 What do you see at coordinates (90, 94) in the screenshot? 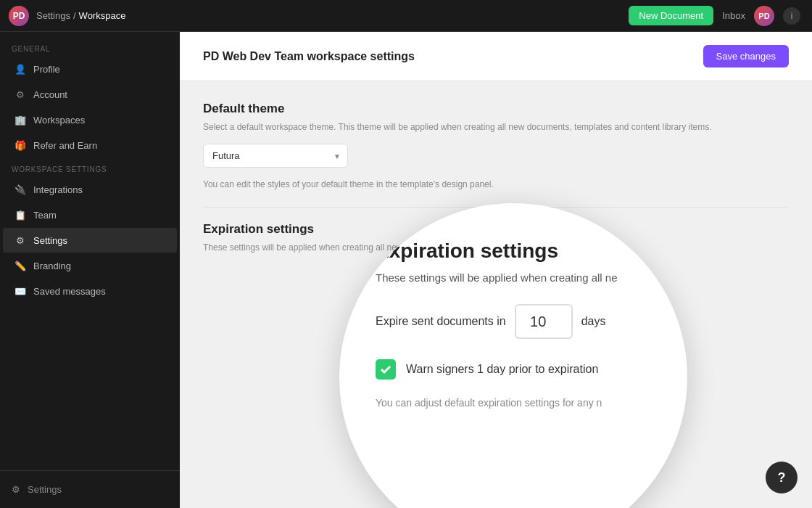
I see `sidebar-item-account: ⚙ Account` at bounding box center [90, 94].